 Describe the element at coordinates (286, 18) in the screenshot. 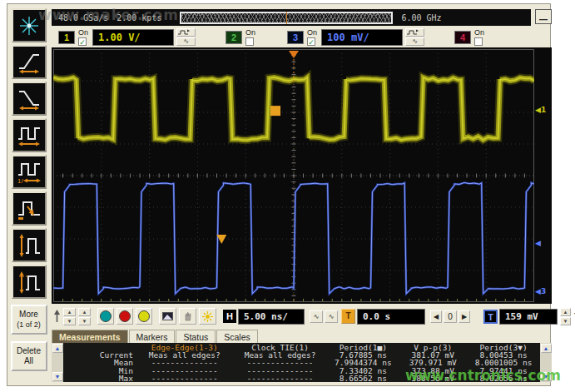

I see `acquisition-timeline` at that location.